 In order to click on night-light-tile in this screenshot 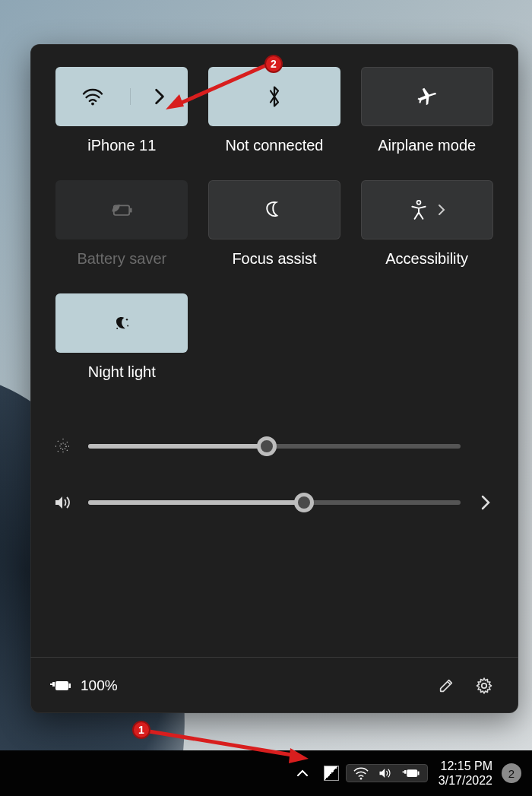, I will do `click(122, 323)`.